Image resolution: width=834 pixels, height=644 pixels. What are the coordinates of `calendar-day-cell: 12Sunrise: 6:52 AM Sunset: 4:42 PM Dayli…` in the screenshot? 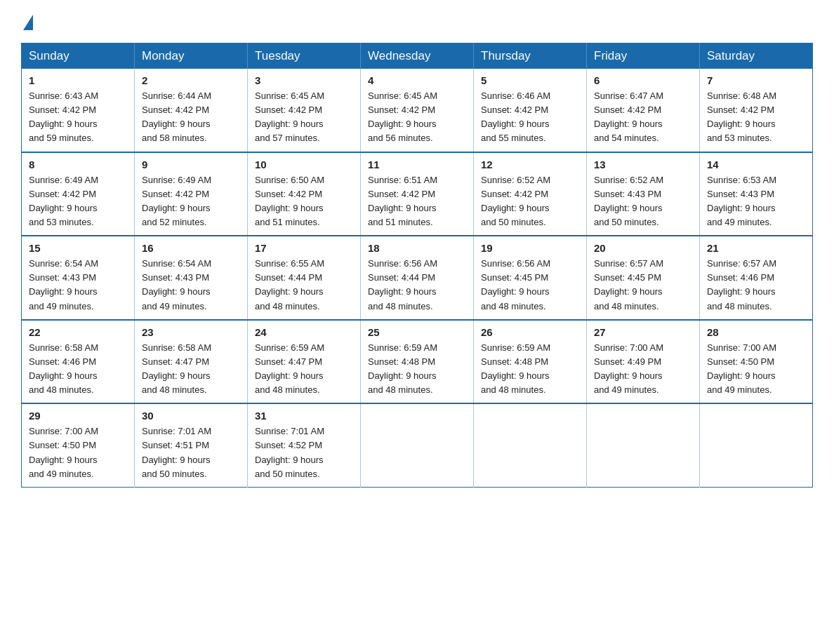 It's located at (531, 194).